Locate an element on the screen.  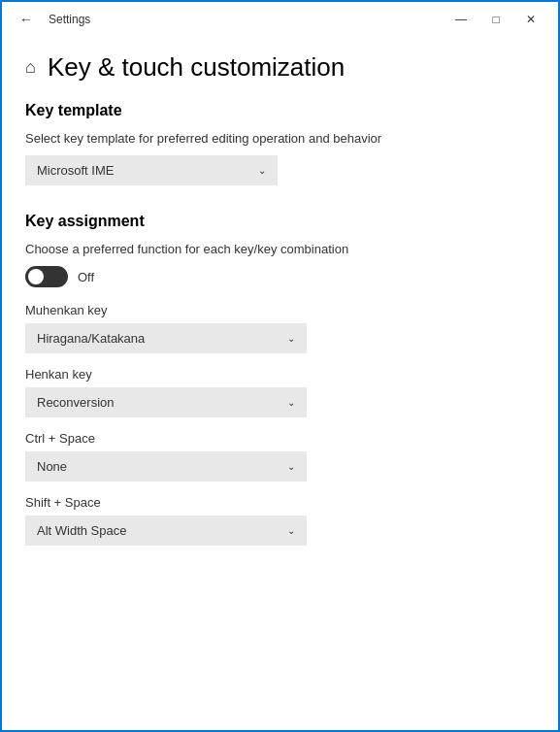
shift-space-value: Alt Width Space is located at coordinates (82, 530).